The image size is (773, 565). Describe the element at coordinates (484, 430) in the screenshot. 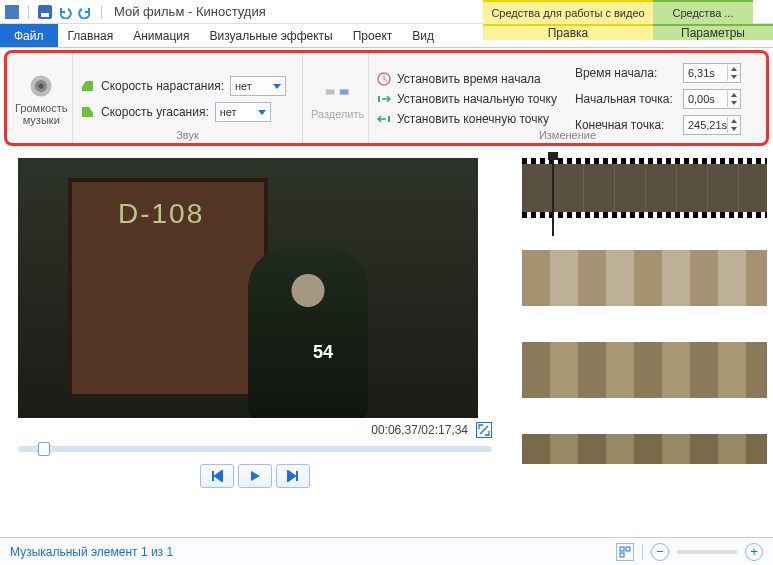

I see `fullscreen-icon` at that location.